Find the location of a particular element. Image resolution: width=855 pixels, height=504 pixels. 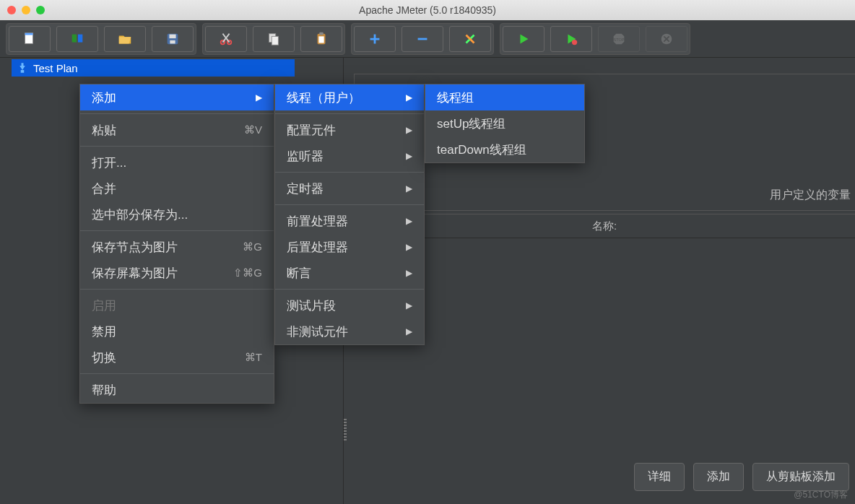

cut-button is located at coordinates (226, 39).